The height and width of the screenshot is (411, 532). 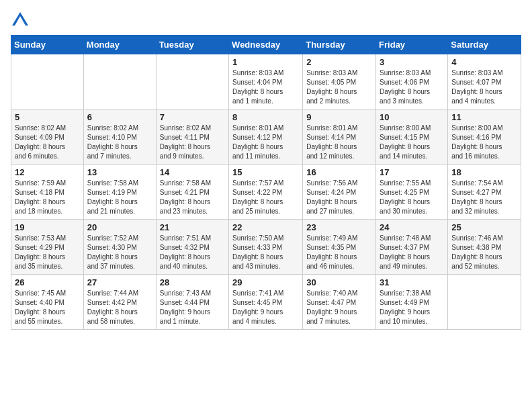 I want to click on day-number: 30, so click(x=339, y=282).